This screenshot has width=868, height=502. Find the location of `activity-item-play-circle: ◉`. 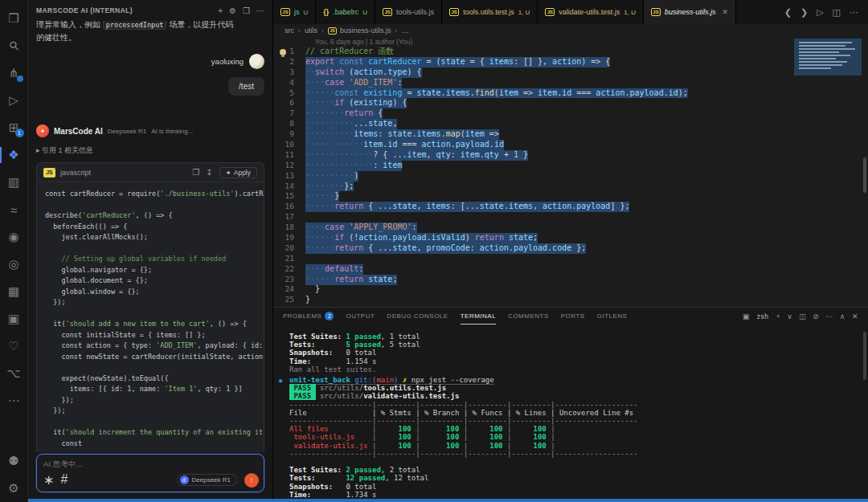

activity-item-play-circle: ◉ is located at coordinates (14, 237).